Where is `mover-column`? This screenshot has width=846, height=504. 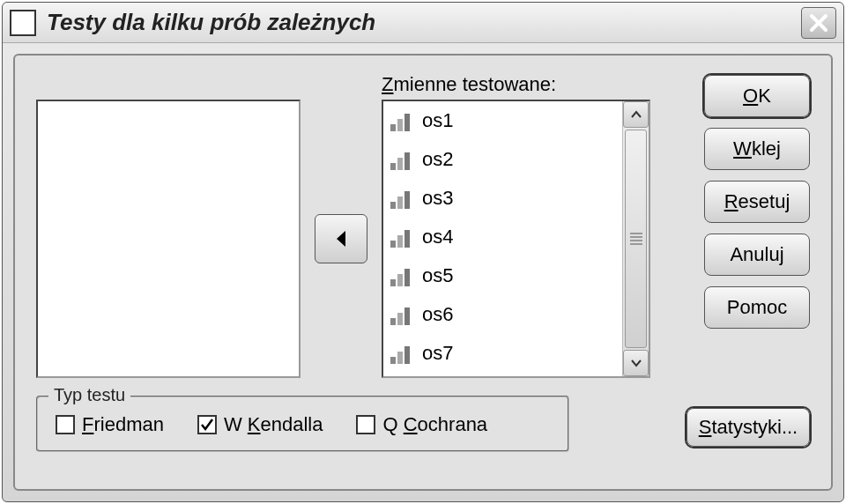 mover-column is located at coordinates (341, 239).